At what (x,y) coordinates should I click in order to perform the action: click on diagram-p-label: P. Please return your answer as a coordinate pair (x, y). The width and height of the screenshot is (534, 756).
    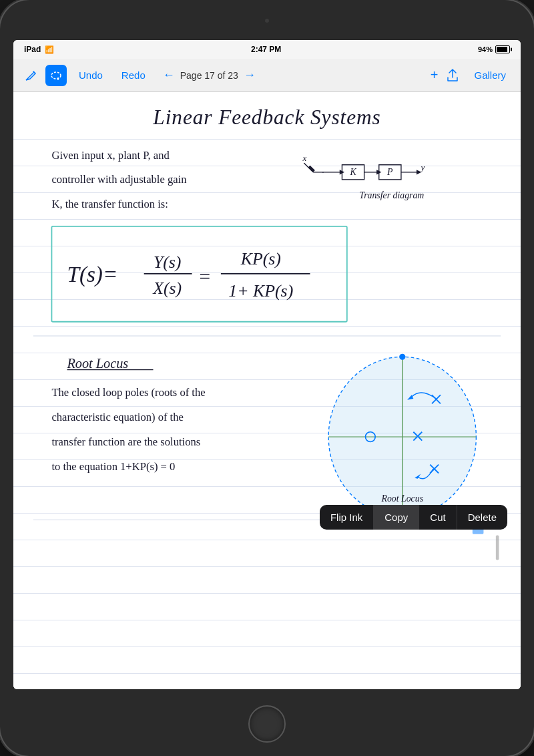
    Looking at the image, I should click on (390, 172).